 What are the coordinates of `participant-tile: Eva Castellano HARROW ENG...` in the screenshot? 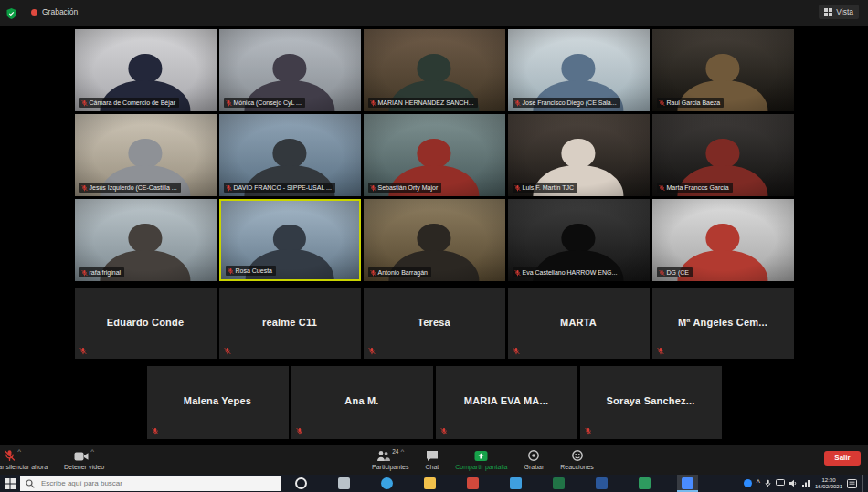 It's located at (579, 240).